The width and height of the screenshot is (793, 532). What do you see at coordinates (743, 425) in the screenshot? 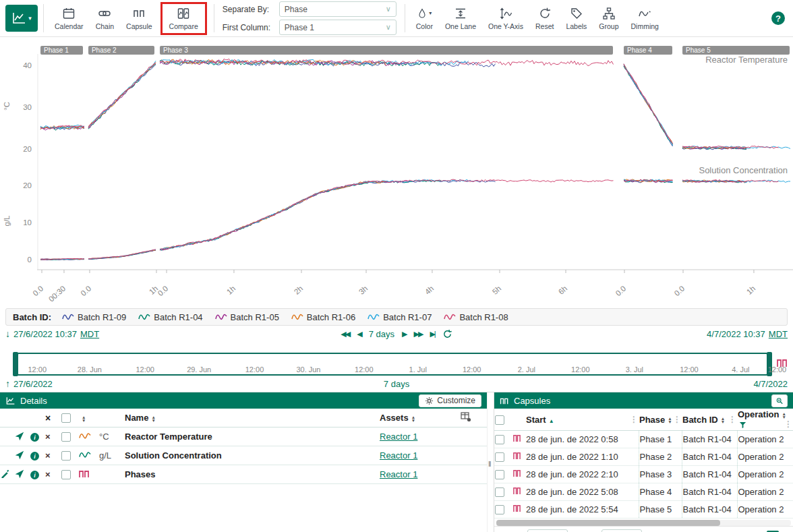
I see `filter-icon` at bounding box center [743, 425].